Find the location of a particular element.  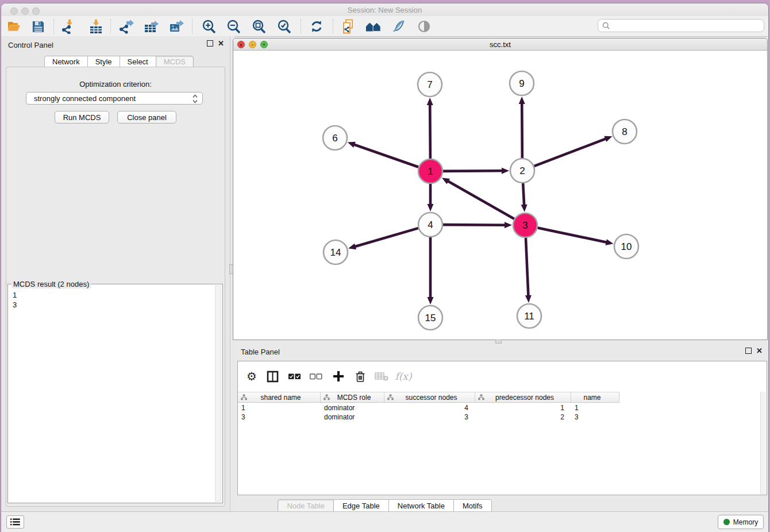

import-table-icon is located at coordinates (96, 26).